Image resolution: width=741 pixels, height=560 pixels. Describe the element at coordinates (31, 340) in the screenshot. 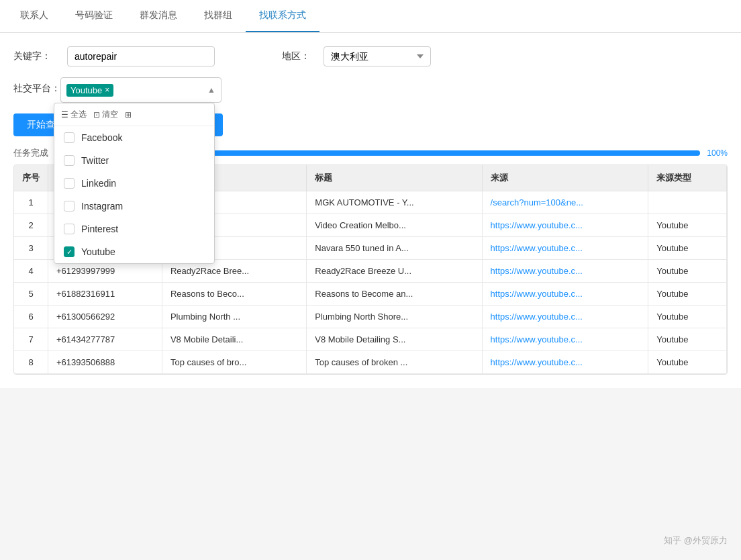

I see `cell-seq: 7` at that location.